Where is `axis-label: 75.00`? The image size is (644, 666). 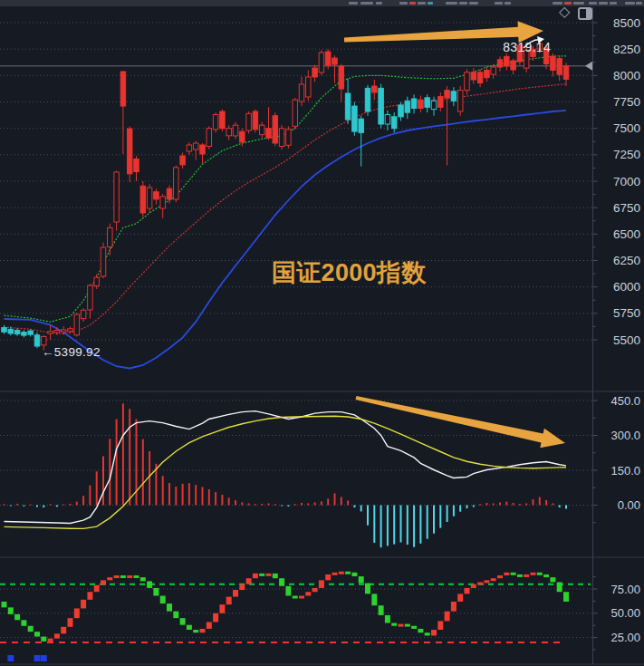 axis-label: 75.00 is located at coordinates (625, 589).